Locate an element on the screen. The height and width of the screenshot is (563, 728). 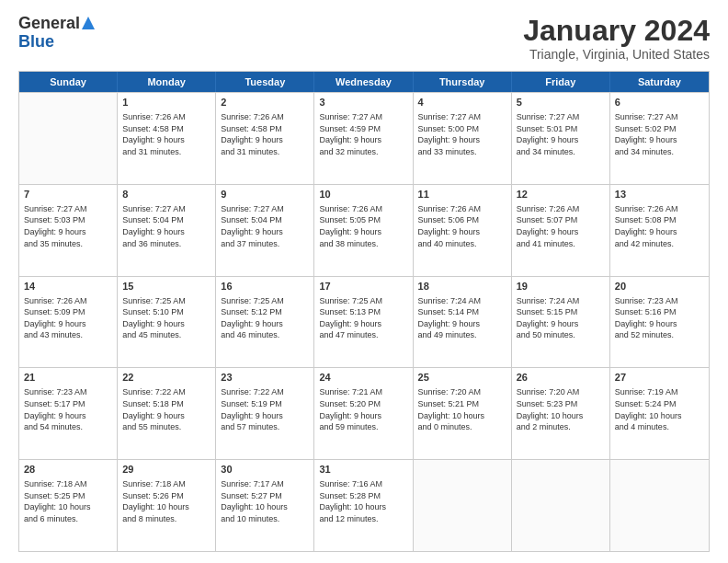
title-month: January 2024 is located at coordinates (616, 31).